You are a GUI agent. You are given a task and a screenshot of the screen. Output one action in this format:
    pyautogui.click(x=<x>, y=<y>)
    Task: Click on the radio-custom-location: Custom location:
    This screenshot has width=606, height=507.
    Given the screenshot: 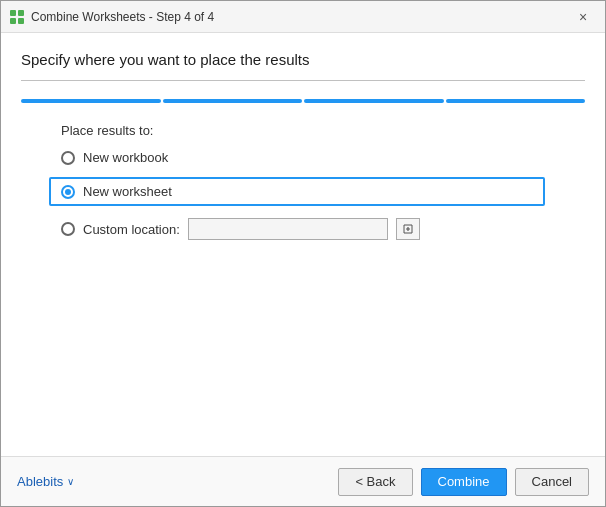 What is the action you would take?
    pyautogui.click(x=120, y=230)
    